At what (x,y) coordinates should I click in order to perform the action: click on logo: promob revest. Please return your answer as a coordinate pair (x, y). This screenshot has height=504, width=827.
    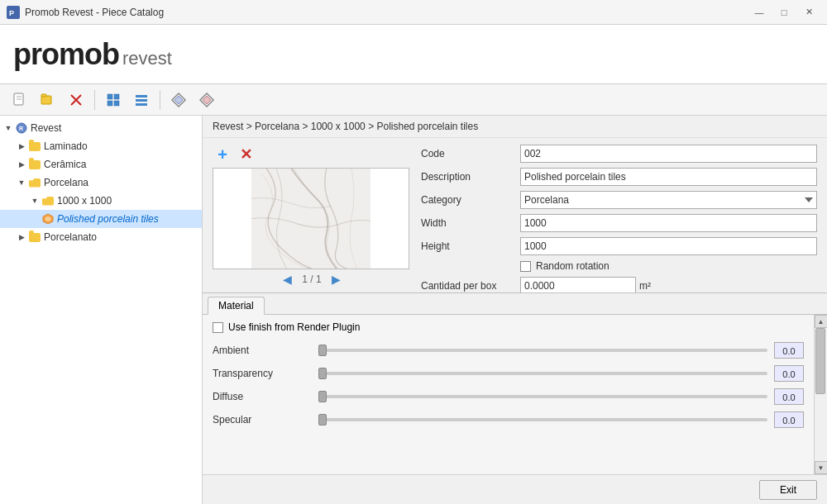
    Looking at the image, I should click on (93, 55).